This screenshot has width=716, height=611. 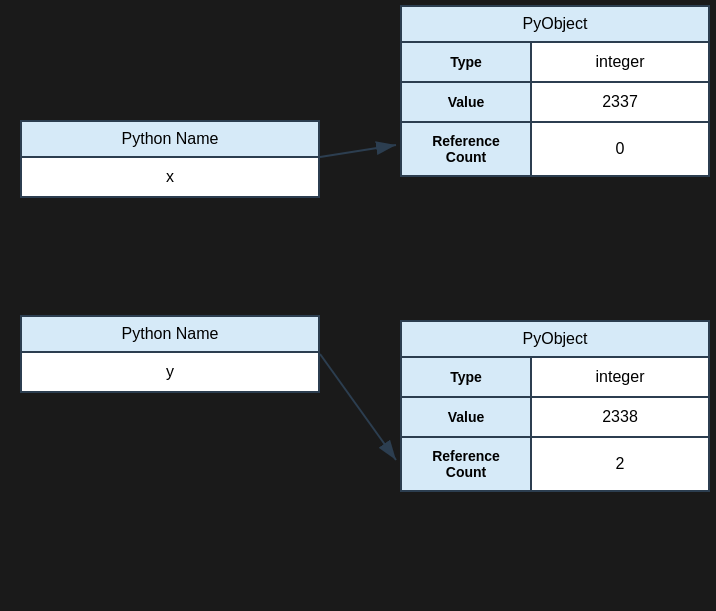 What do you see at coordinates (170, 372) in the screenshot?
I see `python-name-y-value: y` at bounding box center [170, 372].